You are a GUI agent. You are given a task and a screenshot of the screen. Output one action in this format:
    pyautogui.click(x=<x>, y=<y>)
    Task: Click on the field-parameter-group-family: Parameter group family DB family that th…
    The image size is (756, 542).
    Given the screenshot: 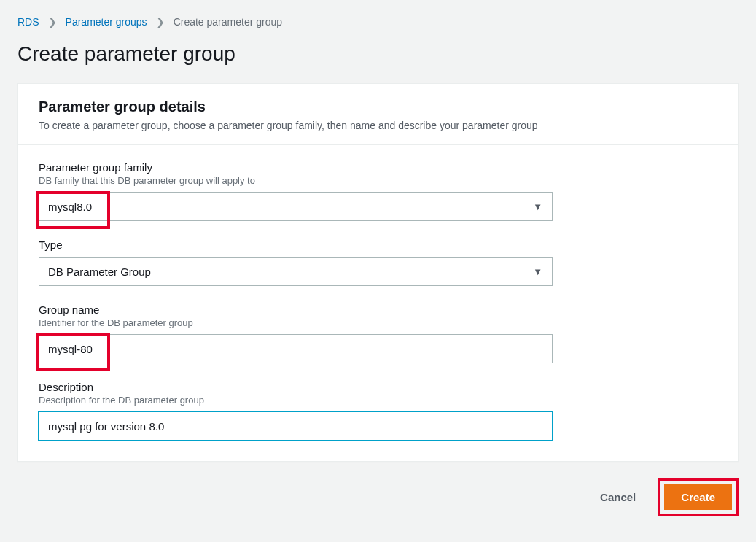 What is the action you would take?
    pyautogui.click(x=378, y=191)
    